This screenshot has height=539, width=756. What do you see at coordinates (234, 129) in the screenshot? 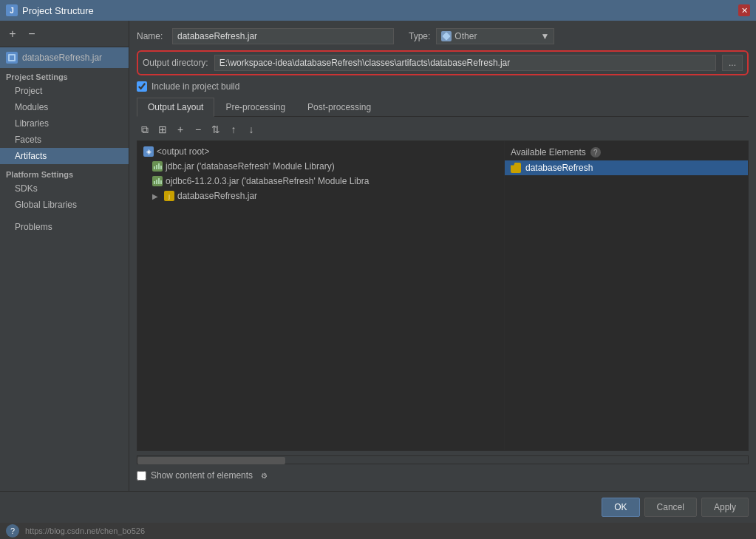
I see `up-arrow-icon: ↑` at bounding box center [234, 129].